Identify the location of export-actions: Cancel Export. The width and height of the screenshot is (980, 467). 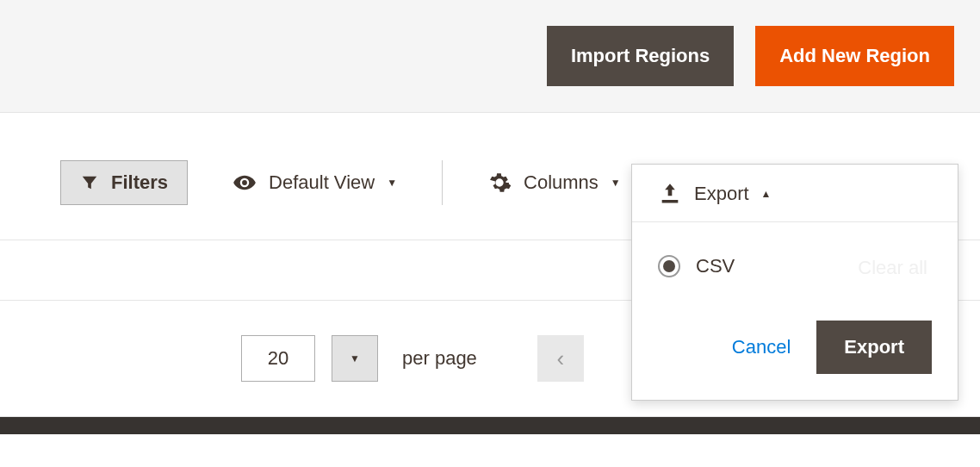
(795, 347).